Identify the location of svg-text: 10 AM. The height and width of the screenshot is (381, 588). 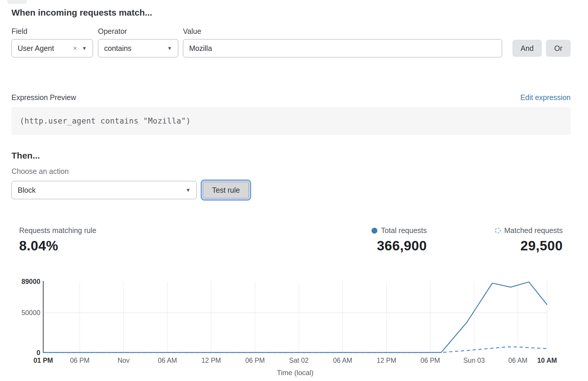
(547, 360).